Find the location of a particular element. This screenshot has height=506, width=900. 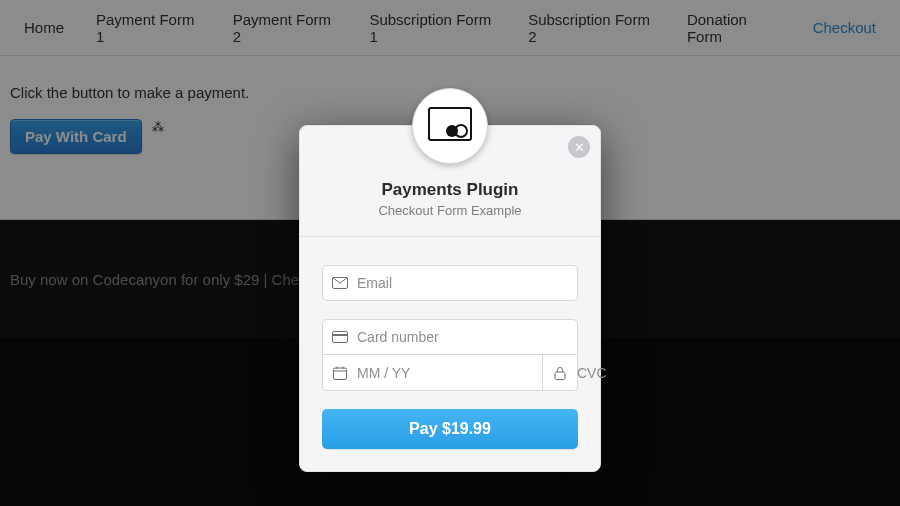

card-number-input is located at coordinates (467, 337).